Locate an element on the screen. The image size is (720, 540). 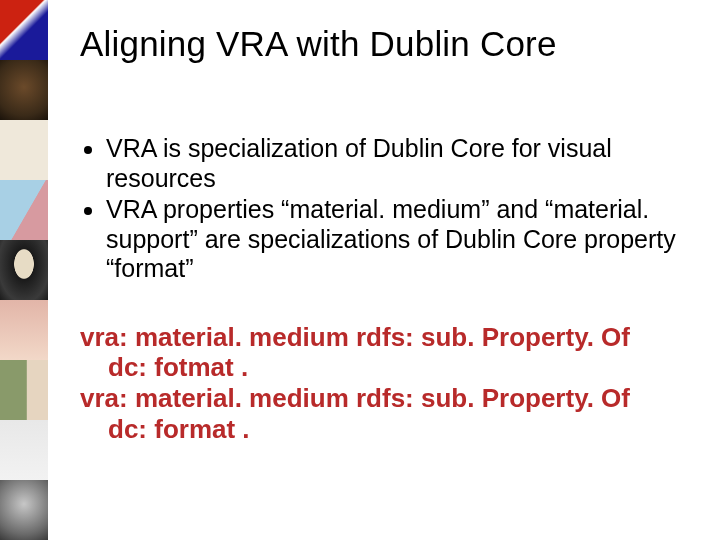
thumbnail-strip is located at coordinates (24, 270).